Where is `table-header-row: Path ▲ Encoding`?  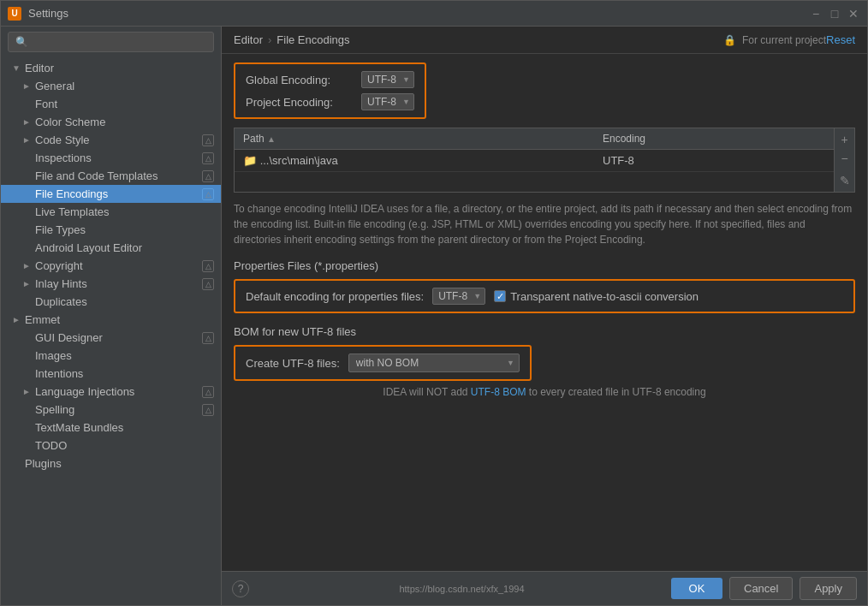 table-header-row: Path ▲ Encoding is located at coordinates (534, 139).